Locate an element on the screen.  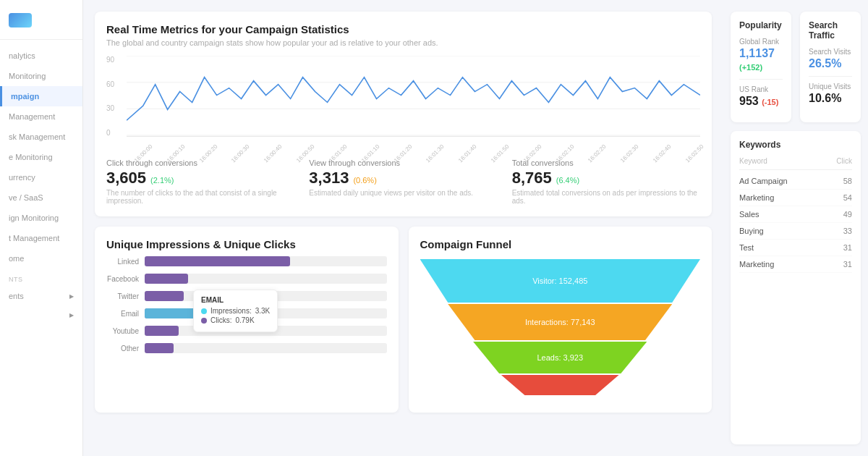
metric-click-through-value: 3,605 (2.1%) is located at coordinates (200, 178).